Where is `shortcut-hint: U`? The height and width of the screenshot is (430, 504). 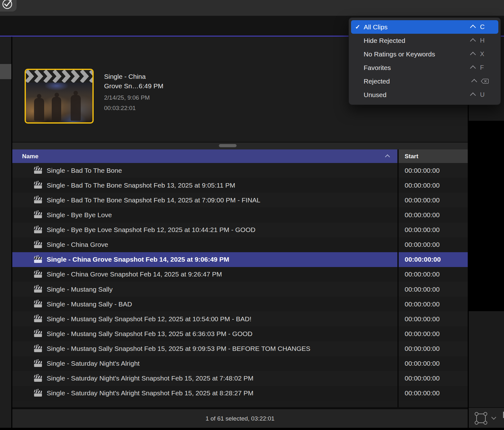 shortcut-hint: U is located at coordinates (480, 95).